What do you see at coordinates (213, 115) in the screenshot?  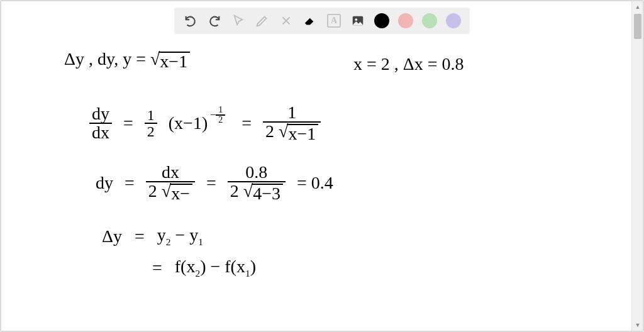 I see `neg: −` at bounding box center [213, 115].